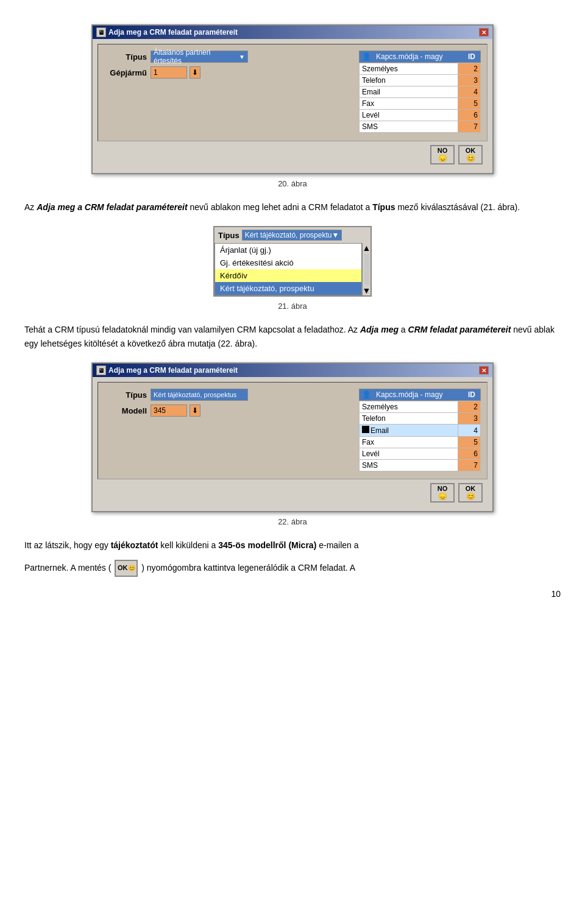 The width and height of the screenshot is (585, 924). What do you see at coordinates (292, 106) in the screenshot?
I see `dialog-body-20: Típus Általános partneri értesítés ▼ Gép…` at bounding box center [292, 106].